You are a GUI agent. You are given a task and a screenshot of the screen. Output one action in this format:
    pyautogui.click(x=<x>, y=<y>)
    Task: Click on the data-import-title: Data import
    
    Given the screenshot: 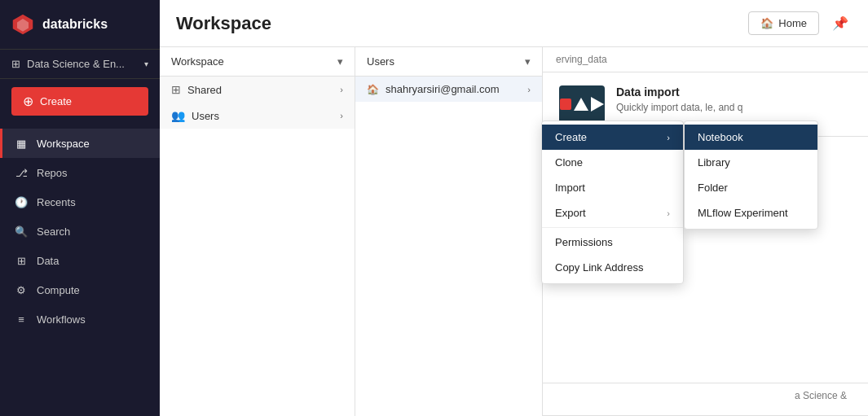 What is the action you would take?
    pyautogui.click(x=680, y=92)
    